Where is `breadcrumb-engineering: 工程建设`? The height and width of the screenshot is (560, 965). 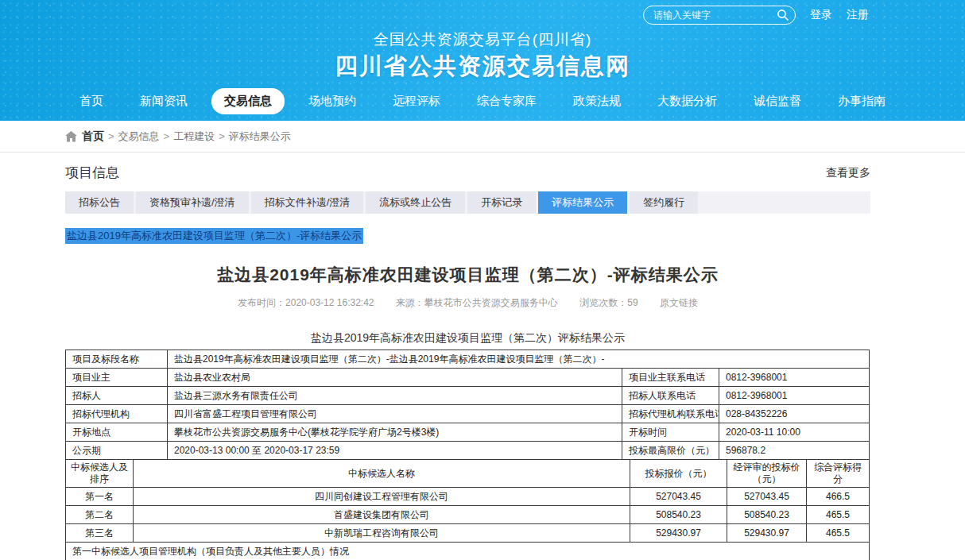 breadcrumb-engineering: 工程建设 is located at coordinates (194, 137).